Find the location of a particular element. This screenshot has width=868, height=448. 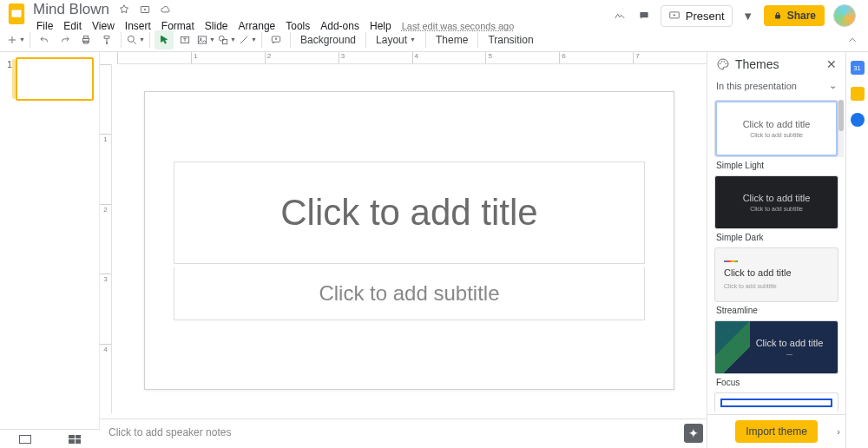

chevron-right-icon: › is located at coordinates (838, 432).